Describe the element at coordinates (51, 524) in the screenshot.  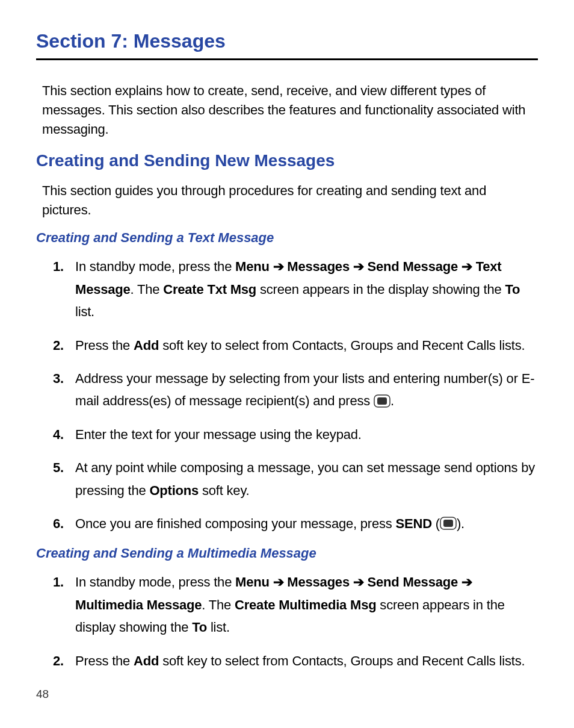
I see `step-number: 6.` at that location.